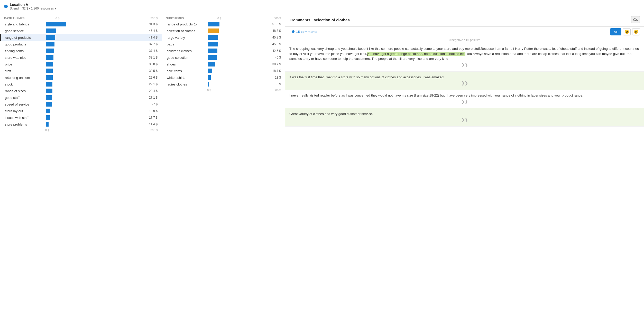 The width and height of the screenshot is (644, 314). What do you see at coordinates (274, 24) in the screenshot?
I see `subtheme-value: 51.5 $` at bounding box center [274, 24].